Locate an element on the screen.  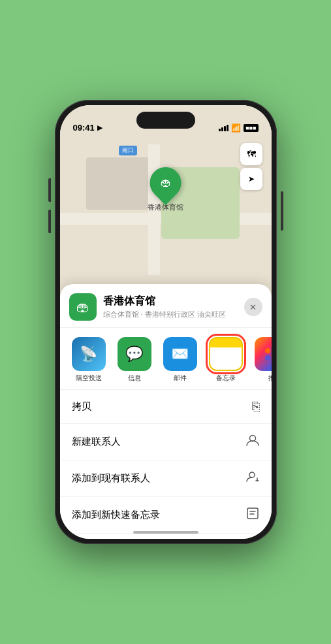
venue-name: 香港体育馆 is located at coordinates (174, 302).